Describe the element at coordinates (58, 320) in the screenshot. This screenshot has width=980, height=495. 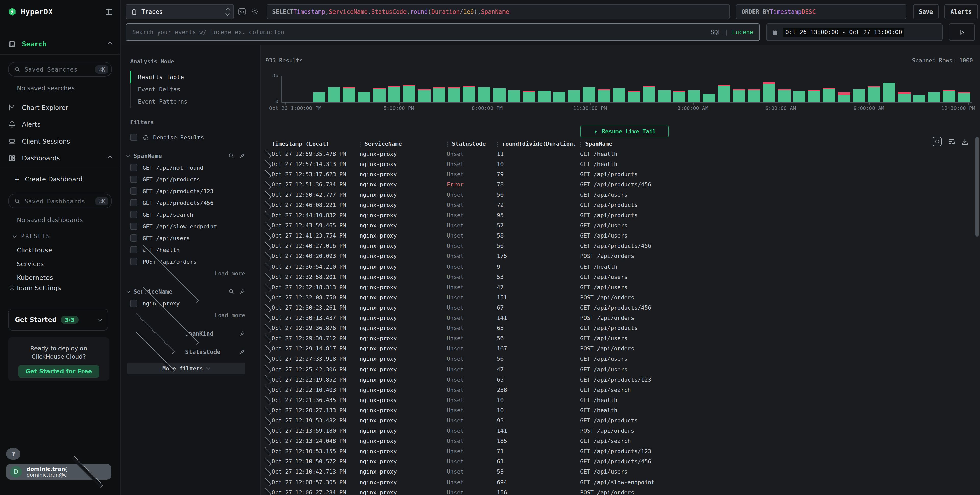
I see `get-started-toggle: Get Started 3/3` at that location.